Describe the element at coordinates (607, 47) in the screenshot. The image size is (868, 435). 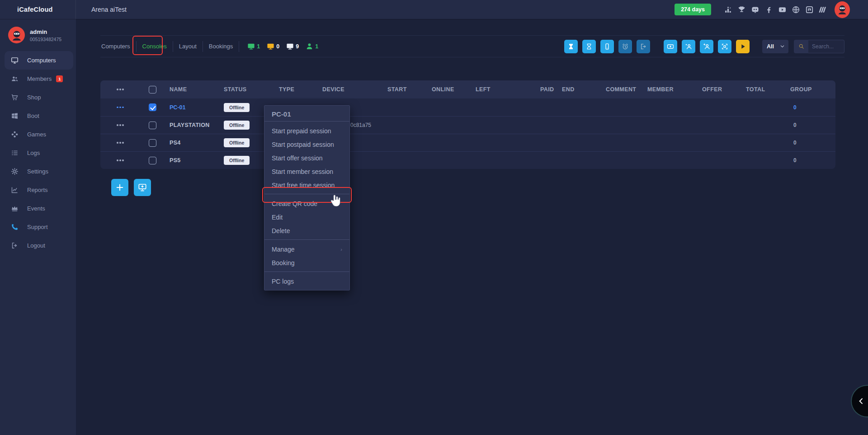
I see `mobile-button` at that location.